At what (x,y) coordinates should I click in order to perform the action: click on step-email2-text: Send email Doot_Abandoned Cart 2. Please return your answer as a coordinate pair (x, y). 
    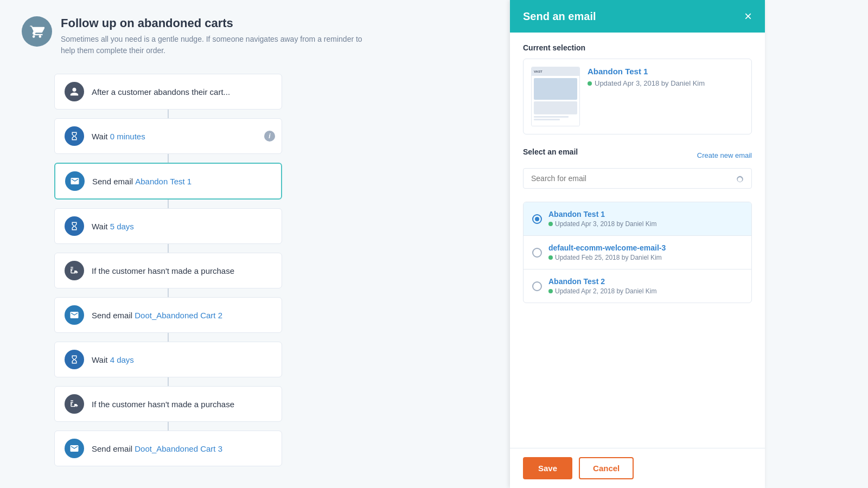
    Looking at the image, I should click on (157, 316).